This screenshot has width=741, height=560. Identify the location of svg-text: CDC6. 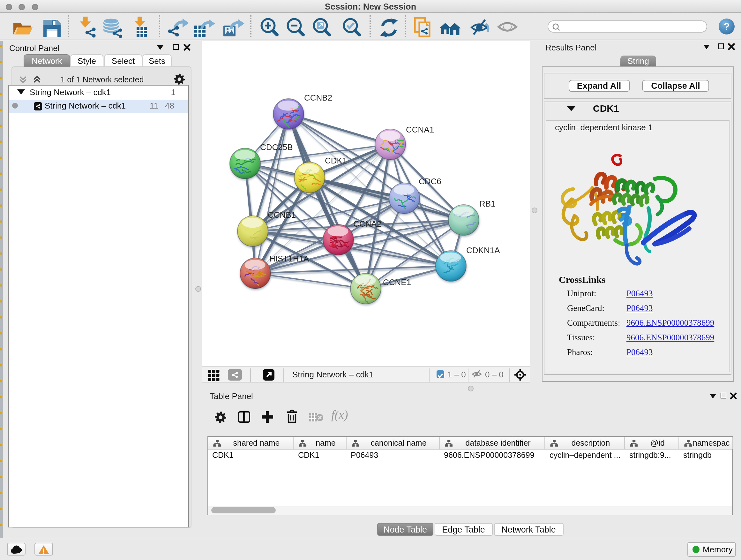
(430, 181).